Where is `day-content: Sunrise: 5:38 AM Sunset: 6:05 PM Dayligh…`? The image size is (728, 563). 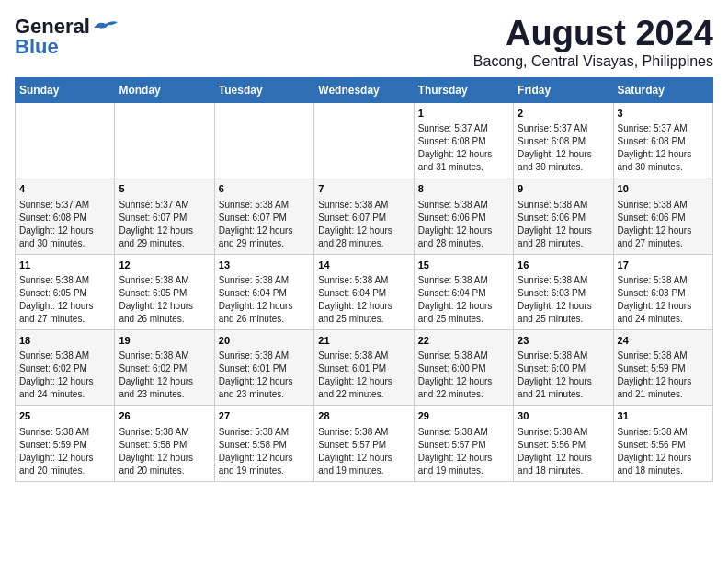
day-content: Sunrise: 5:38 AM Sunset: 6:05 PM Dayligh… is located at coordinates (164, 300).